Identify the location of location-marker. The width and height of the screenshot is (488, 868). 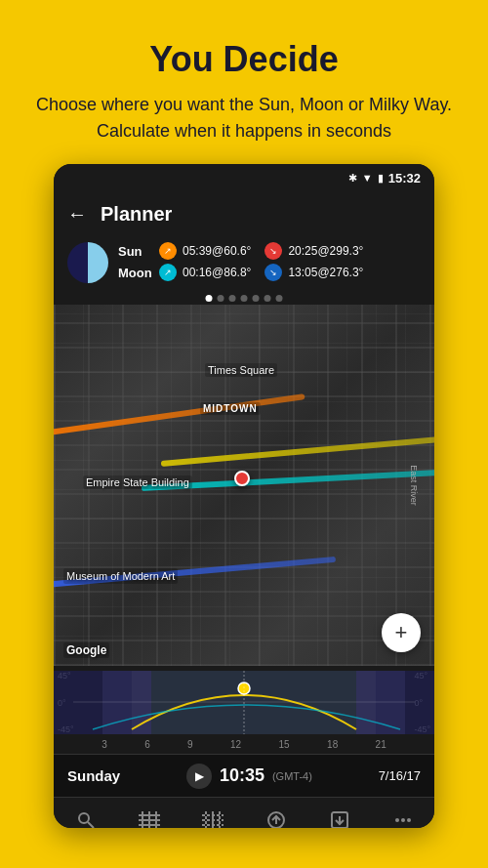
(242, 478).